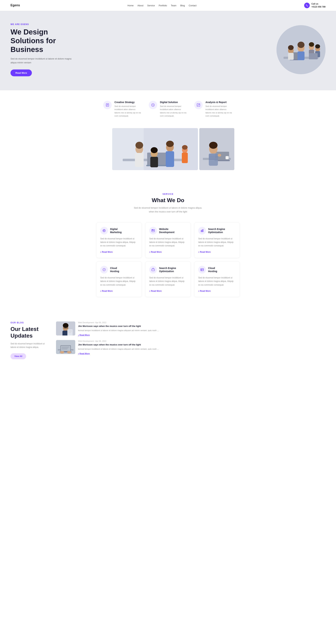 The width and height of the screenshot is (336, 644). Describe the element at coordinates (119, 242) in the screenshot. I see `service-desc-1: Sed do eiusmod tempor incididunt ut labo…` at that location.